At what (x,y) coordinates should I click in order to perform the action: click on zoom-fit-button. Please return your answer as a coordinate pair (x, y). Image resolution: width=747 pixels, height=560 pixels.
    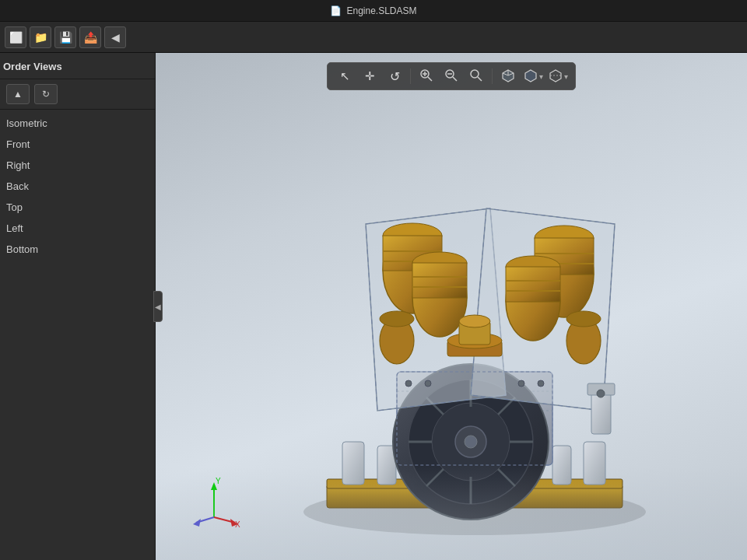
    Looking at the image, I should click on (476, 76).